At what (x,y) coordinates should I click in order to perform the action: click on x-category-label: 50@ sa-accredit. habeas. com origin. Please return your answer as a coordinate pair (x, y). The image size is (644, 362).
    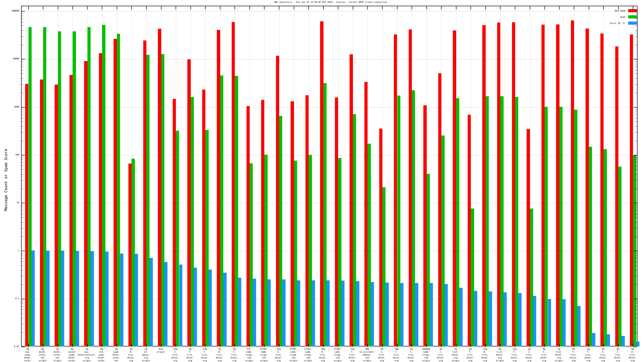
    Looking at the image, I should click on (367, 355).